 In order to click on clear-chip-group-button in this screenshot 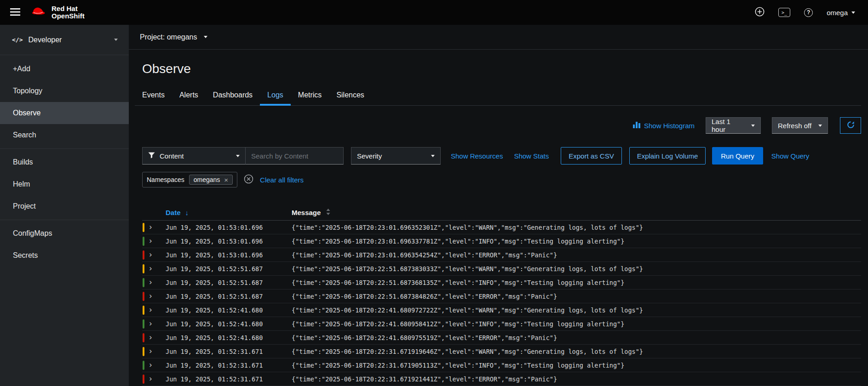, I will do `click(248, 180)`.